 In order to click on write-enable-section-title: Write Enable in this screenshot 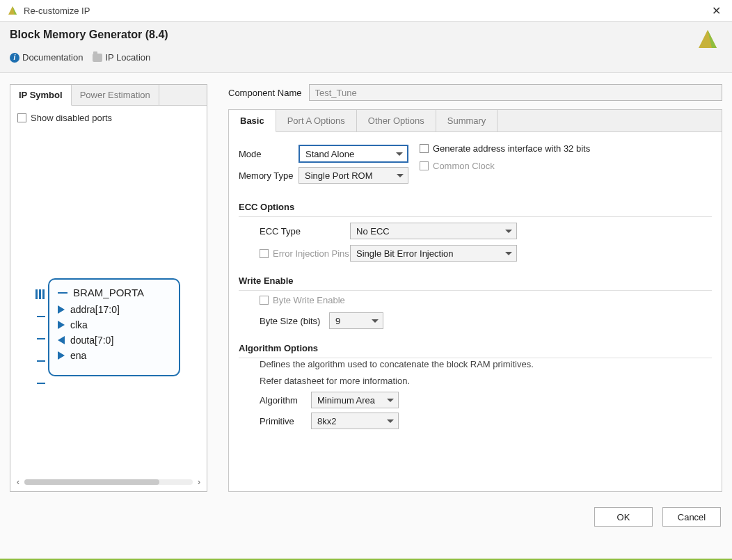, I will do `click(475, 281)`.